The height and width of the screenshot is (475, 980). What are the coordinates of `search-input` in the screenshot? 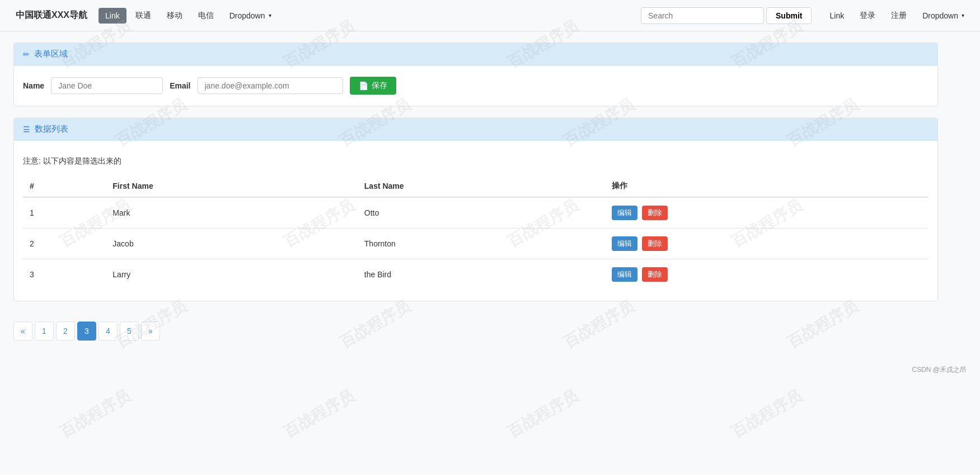 It's located at (702, 16).